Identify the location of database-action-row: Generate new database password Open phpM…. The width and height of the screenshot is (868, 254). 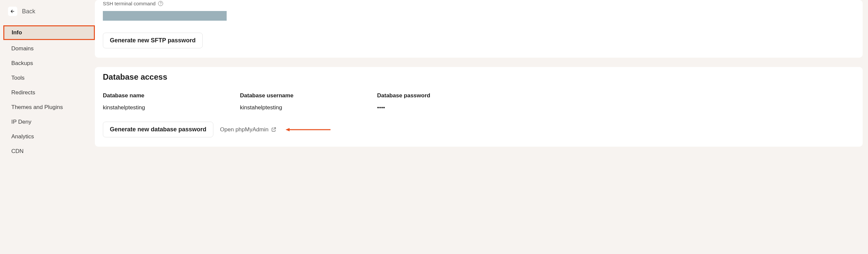
(478, 130).